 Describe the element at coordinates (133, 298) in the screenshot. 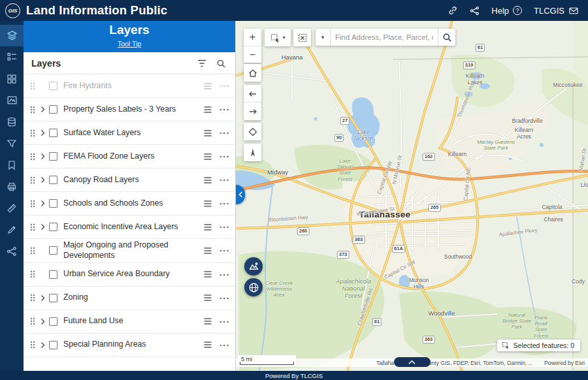

I see `layer-label: Zoning` at that location.